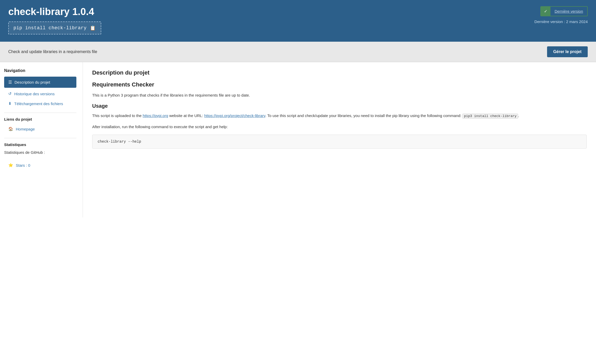  Describe the element at coordinates (298, 52) in the screenshot. I see `subheader: Check and update libraries in a requirem…` at that location.